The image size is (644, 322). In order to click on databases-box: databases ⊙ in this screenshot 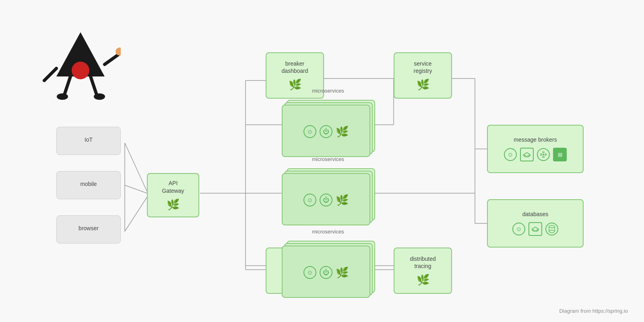, I will do `click(535, 223)`.